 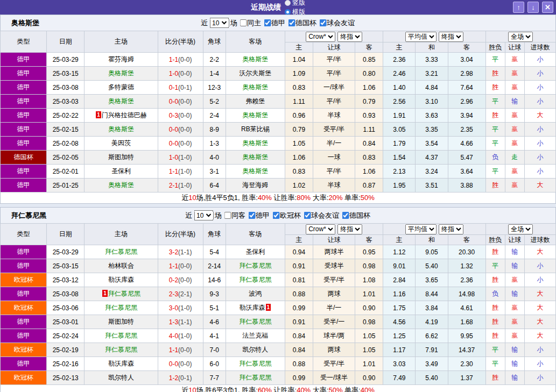 I want to click on away-team-cell: 奥格斯堡, so click(x=255, y=172).